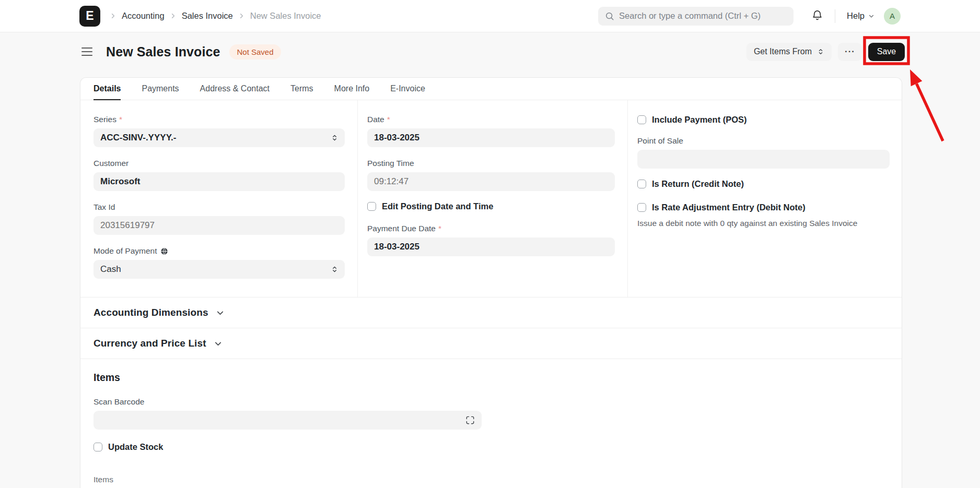  Describe the element at coordinates (491, 378) in the screenshot. I see `items-heading: Items` at that location.